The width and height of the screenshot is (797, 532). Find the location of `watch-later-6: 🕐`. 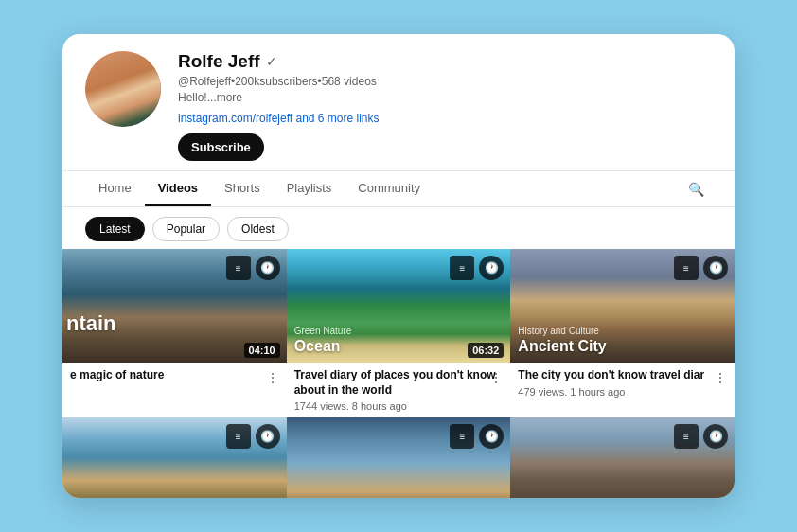

watch-later-6: 🕐 is located at coordinates (716, 436).